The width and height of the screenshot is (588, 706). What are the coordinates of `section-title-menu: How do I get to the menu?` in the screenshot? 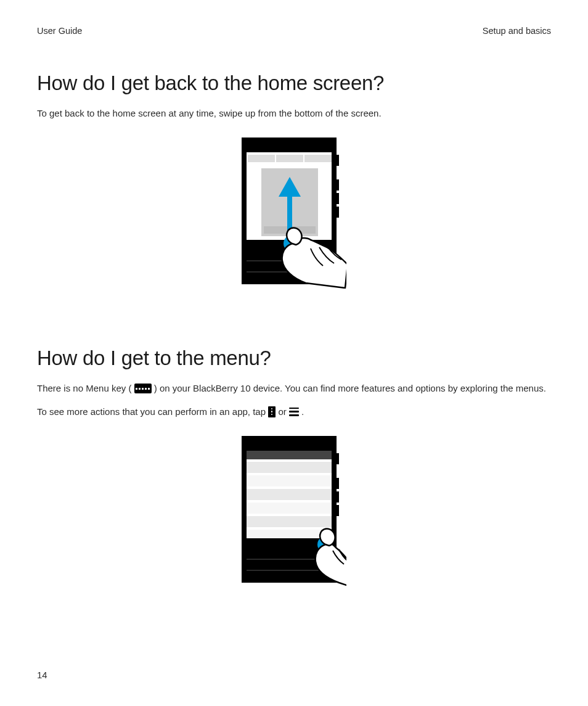 It's located at (294, 358).